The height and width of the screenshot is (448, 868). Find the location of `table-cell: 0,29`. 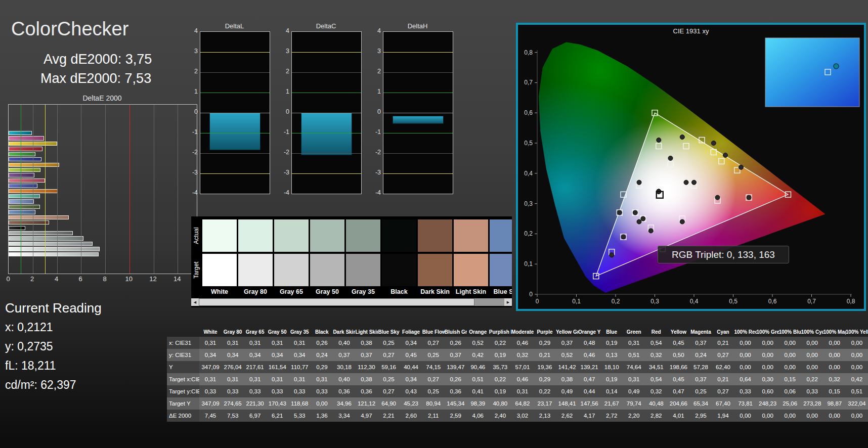

table-cell: 0,29 is located at coordinates (545, 379).